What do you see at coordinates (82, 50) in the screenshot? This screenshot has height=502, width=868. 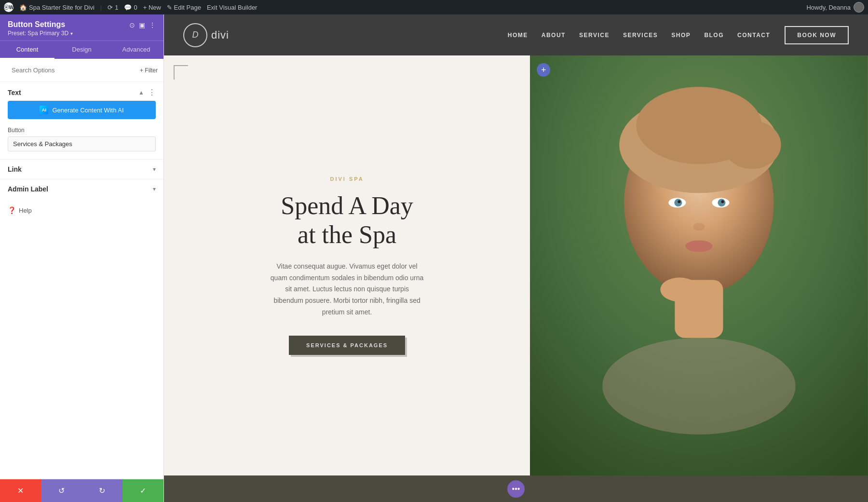 I see `panel-tabs: Content Design Advanced` at bounding box center [82, 50].